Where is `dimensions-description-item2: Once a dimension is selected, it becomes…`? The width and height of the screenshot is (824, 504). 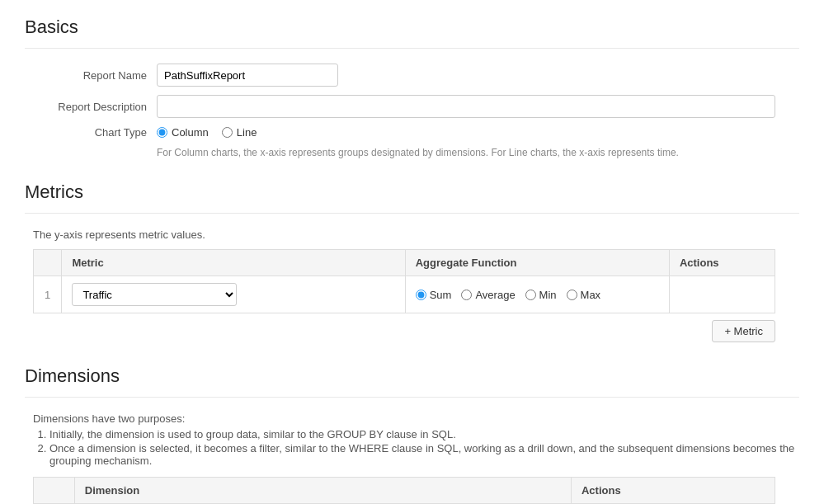 dimensions-description-item2: Once a dimension is selected, it becomes… is located at coordinates (424, 455).